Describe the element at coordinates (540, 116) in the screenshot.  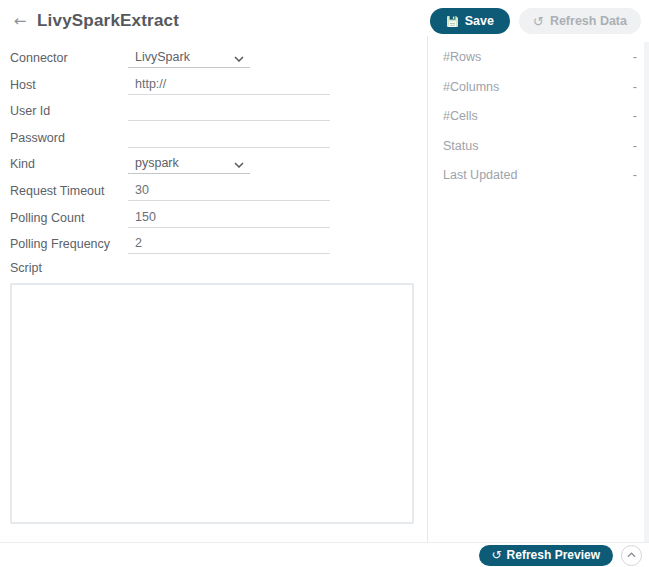
I see `stat-row-cells: #Cells -` at that location.